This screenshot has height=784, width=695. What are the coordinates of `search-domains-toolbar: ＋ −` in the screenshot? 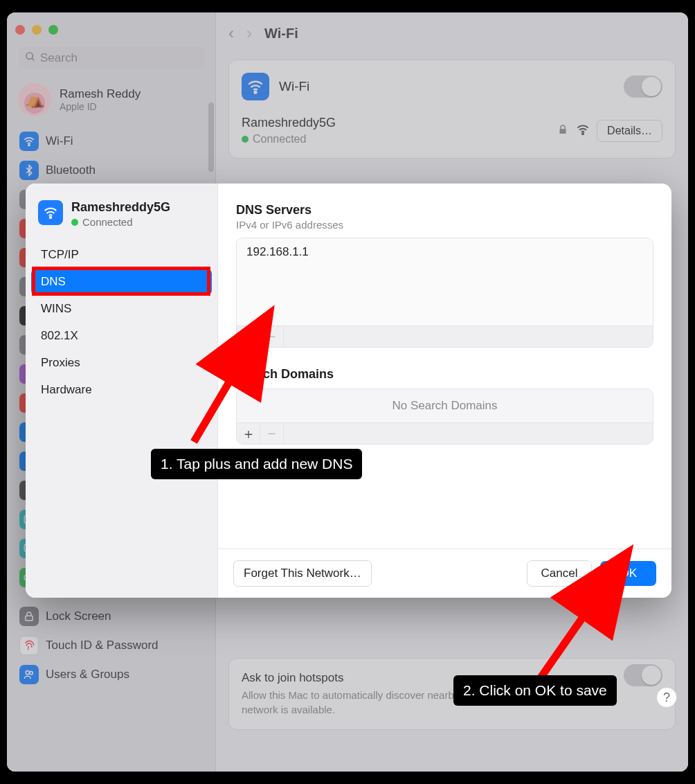 It's located at (444, 434).